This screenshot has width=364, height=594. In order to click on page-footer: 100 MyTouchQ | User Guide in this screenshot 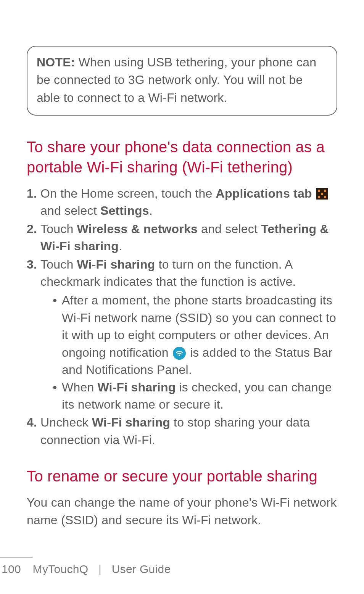, I will do `click(182, 569)`.